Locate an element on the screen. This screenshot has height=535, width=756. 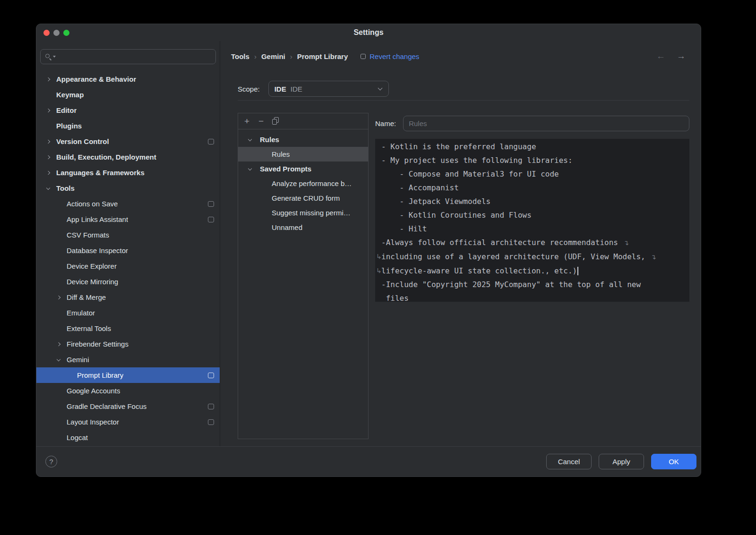
code-text: lifecycle-aware UI state collection., et… is located at coordinates (479, 271).